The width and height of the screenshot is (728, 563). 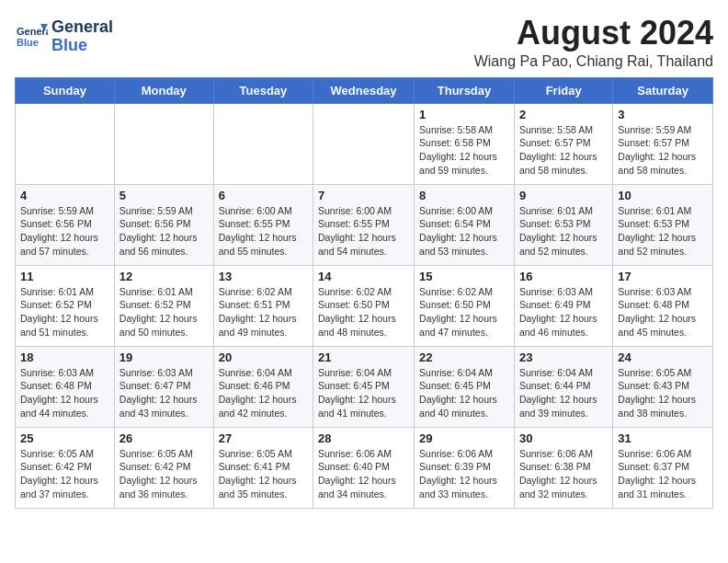 I want to click on calendar-cell: 4Sunrise: 5:59 AM Sunset: 6:56 PM Daylig…, so click(x=65, y=224).